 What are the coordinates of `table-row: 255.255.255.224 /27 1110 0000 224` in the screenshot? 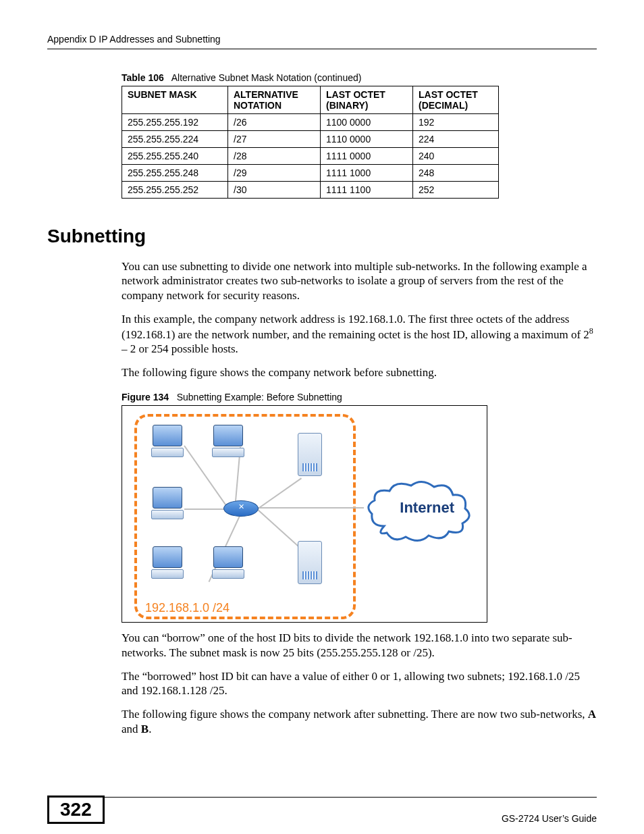 It's located at (311, 139).